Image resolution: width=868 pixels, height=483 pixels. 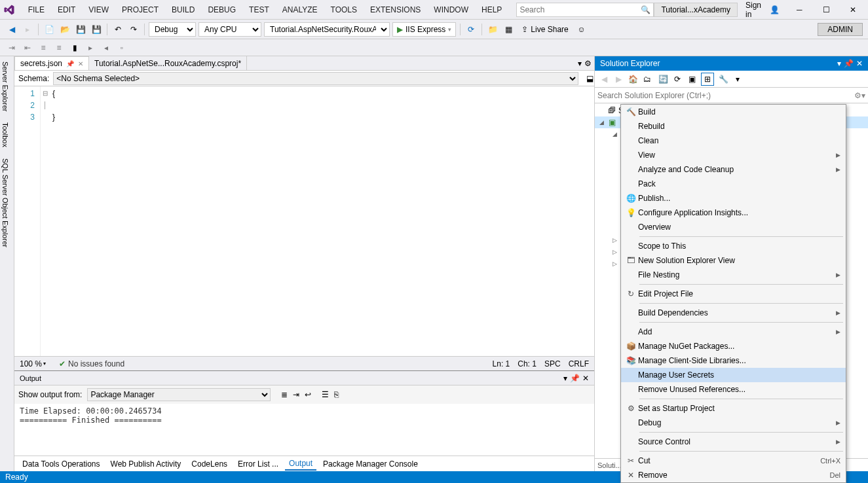 What do you see at coordinates (708, 79) in the screenshot?
I see `se-showall-icon: ⊞` at bounding box center [708, 79].